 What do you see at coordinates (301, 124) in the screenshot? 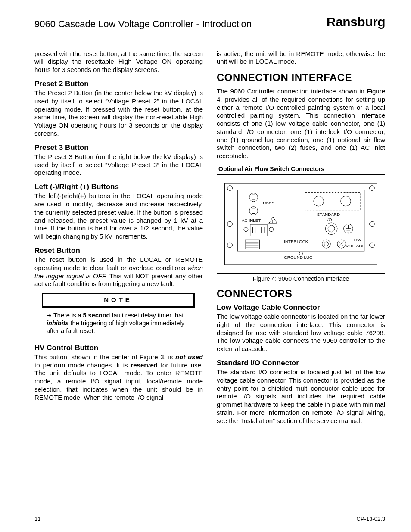
I see `connection-interface-body: The 9060 Controller connection interface…` at bounding box center [301, 124].